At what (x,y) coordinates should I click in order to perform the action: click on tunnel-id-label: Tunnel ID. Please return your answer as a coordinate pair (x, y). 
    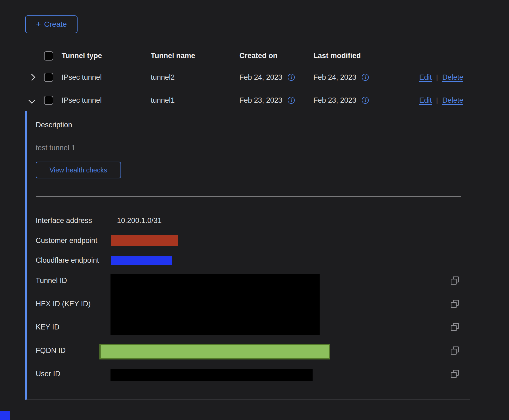
    Looking at the image, I should click on (51, 281).